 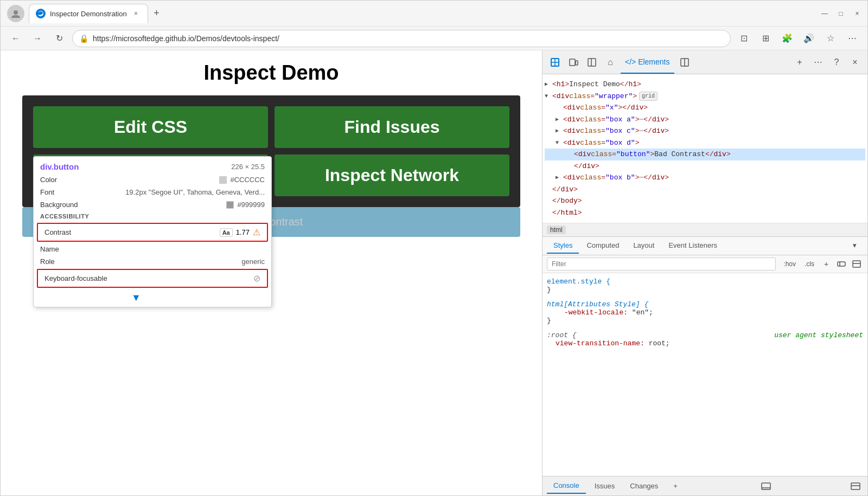 I want to click on add-panel-icon: +, so click(x=800, y=62).